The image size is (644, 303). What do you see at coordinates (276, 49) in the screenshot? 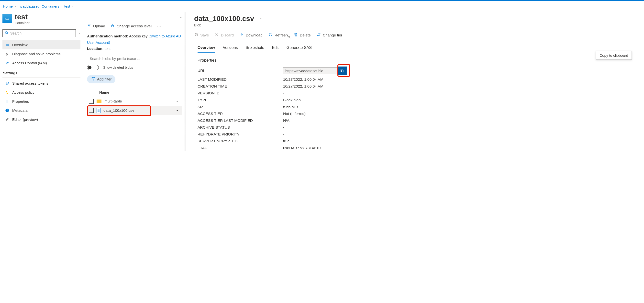
I see `tab-edit: Edit` at bounding box center [276, 49].